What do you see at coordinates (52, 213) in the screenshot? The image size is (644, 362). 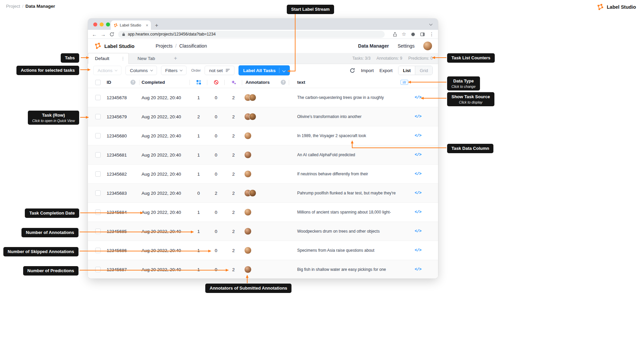 I see `callout-completion-date: Task Completion Date` at bounding box center [52, 213].